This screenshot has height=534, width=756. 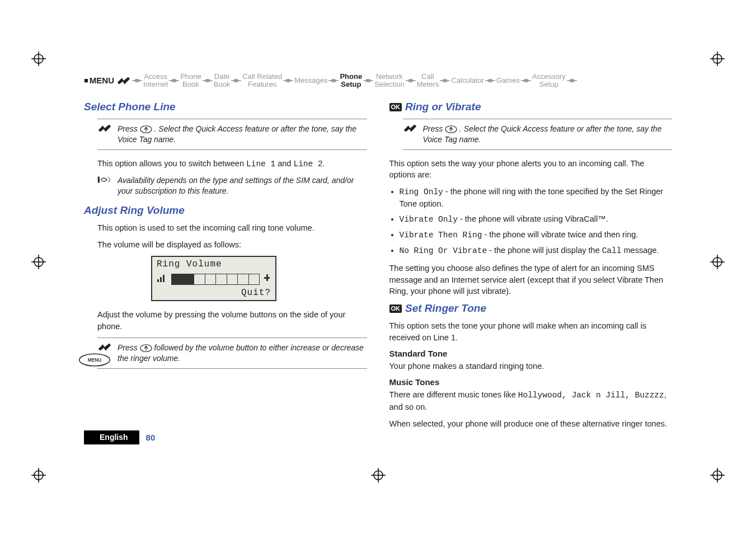 What do you see at coordinates (105, 181) in the screenshot?
I see `note-icon` at bounding box center [105, 181].